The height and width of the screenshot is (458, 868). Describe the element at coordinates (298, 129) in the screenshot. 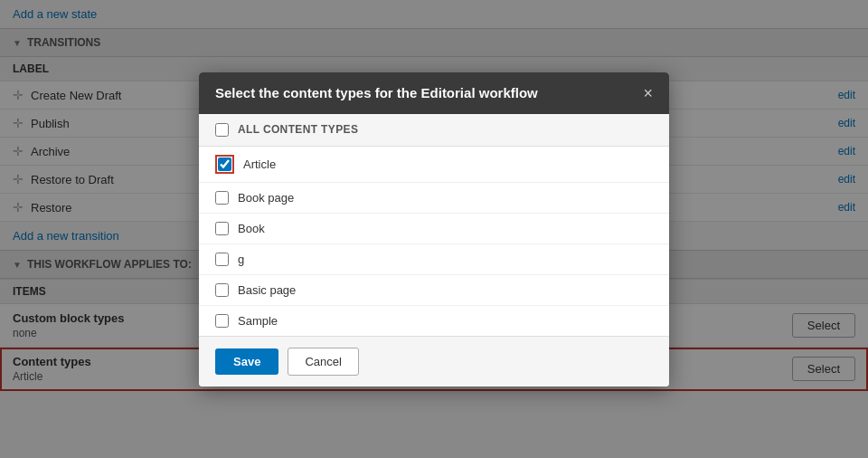

I see `all-content-types-label: ALL CONTENT TYPES` at that location.